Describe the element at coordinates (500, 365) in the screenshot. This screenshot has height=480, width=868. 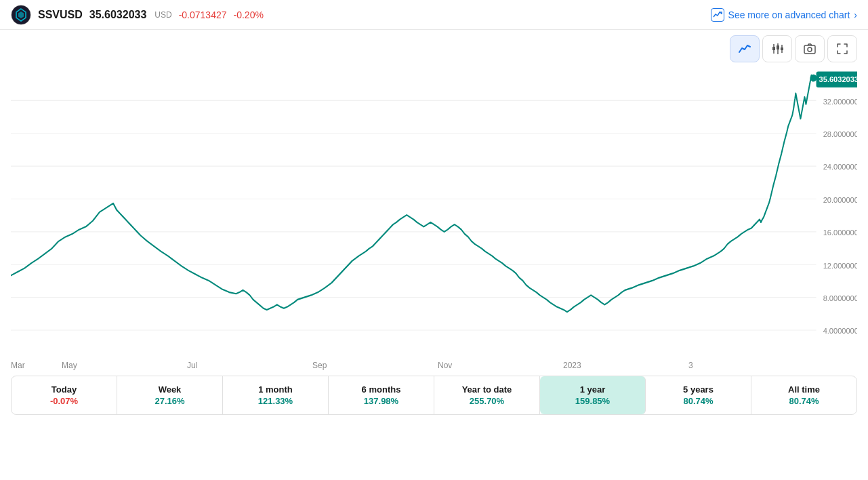
I see `x-label-nov: Nov` at that location.